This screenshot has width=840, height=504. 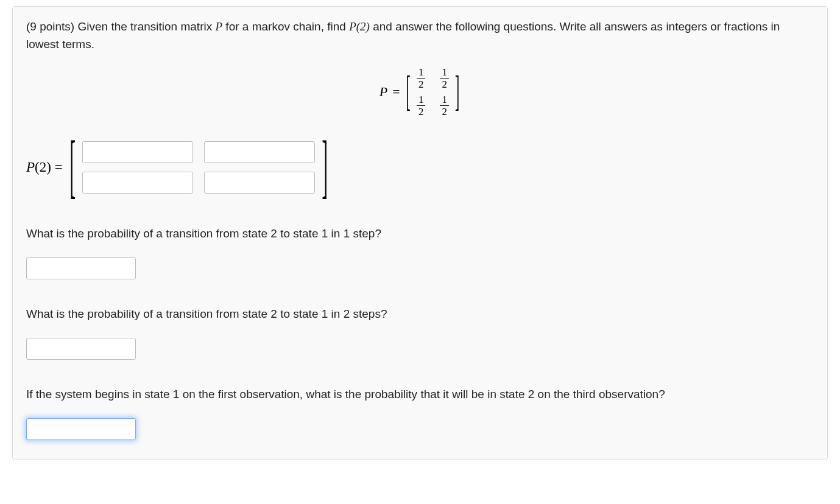 What do you see at coordinates (199, 167) in the screenshot?
I see `p2-input-grid` at bounding box center [199, 167].